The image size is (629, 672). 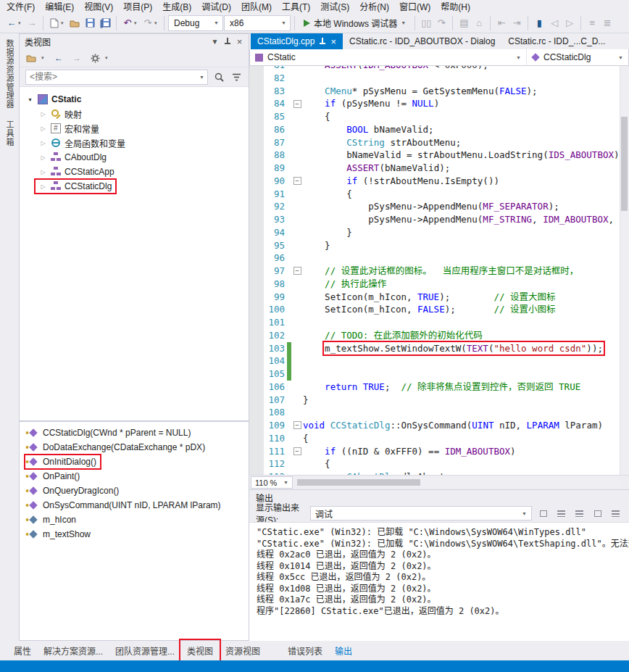 What do you see at coordinates (20, 7) in the screenshot?
I see `menu-item: 文件(F)` at bounding box center [20, 7].